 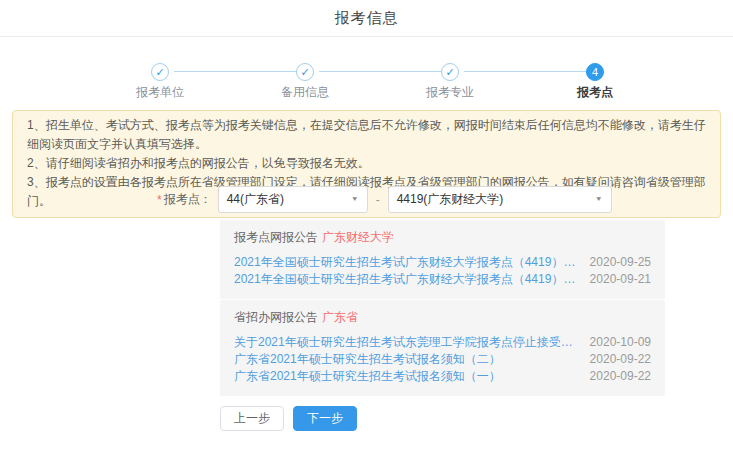 I want to click on list-item: 关于2021年硕士研究生招生考试东莞理工学院报考点停止接受考生报名的公告 202…, so click(x=442, y=342).